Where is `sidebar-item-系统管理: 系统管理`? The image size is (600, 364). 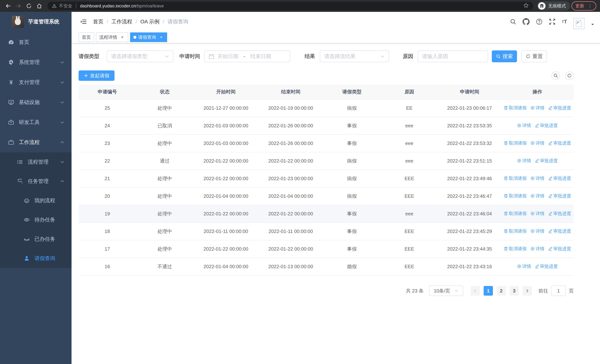
sidebar-item-系统管理: 系统管理 is located at coordinates (36, 62).